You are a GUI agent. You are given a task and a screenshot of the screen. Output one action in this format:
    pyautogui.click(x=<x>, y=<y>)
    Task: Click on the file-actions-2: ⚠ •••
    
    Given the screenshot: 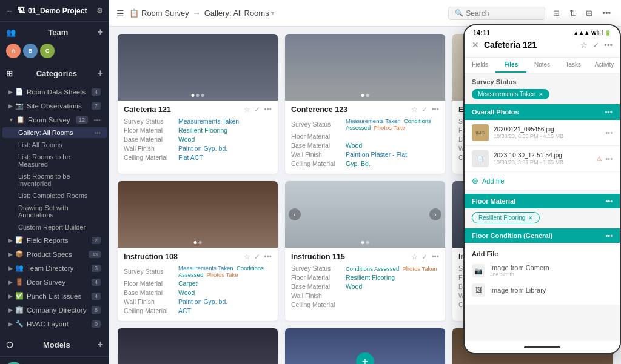 What is the action you would take?
    pyautogui.click(x=604, y=159)
    